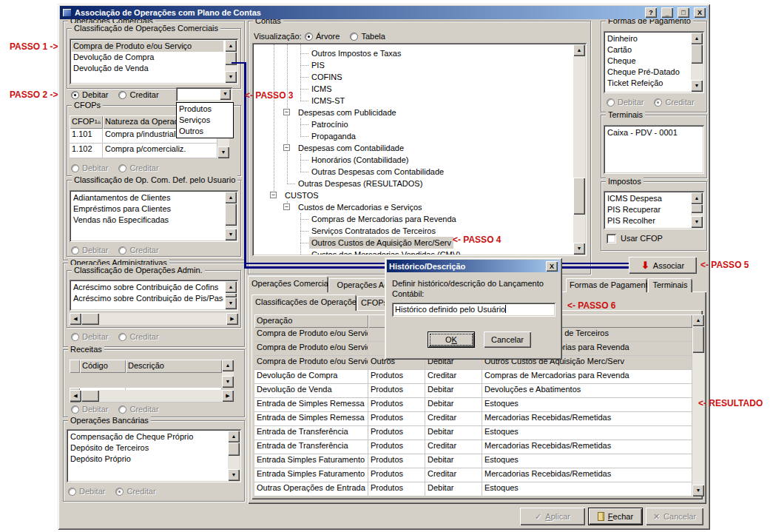 Image resolution: width=770 pixels, height=532 pixels. Describe the element at coordinates (413, 89) in the screenshot. I see `tree-item: ICMS` at that location.